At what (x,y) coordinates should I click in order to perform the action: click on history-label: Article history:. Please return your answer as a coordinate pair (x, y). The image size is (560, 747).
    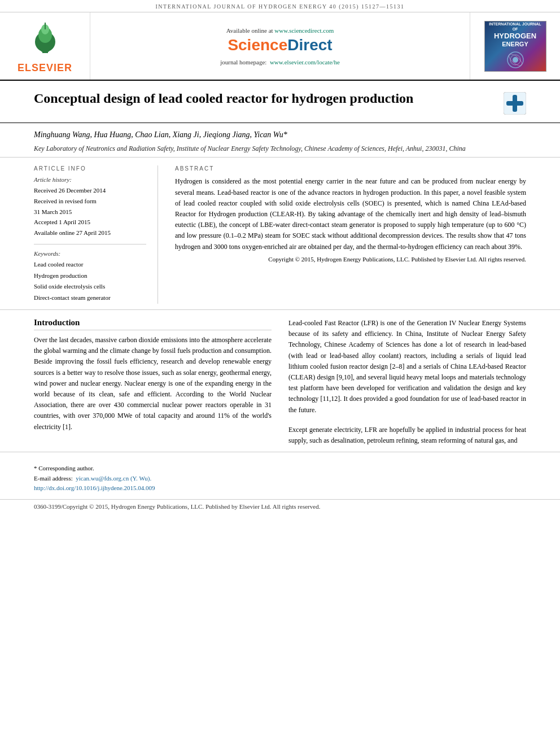
    Looking at the image, I should click on (90, 180).